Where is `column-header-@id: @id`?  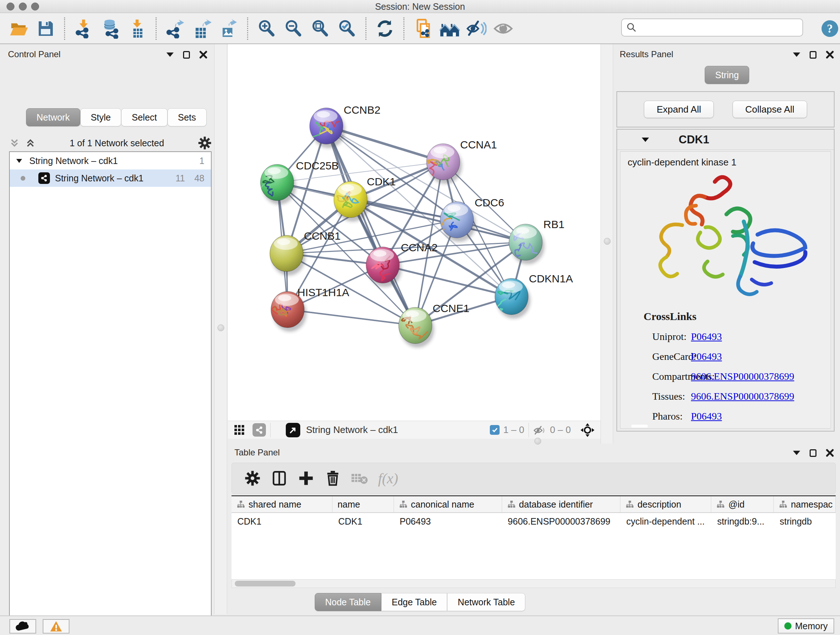 column-header-@id: @id is located at coordinates (743, 504).